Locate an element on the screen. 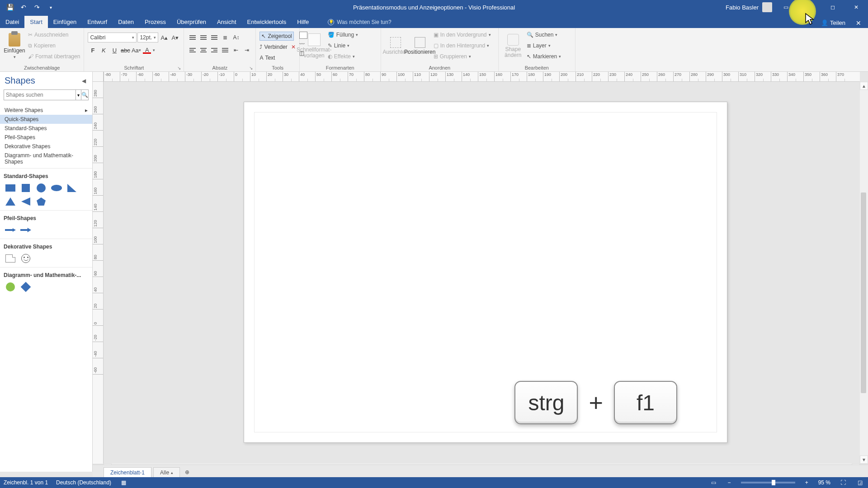 This screenshot has height=488, width=868. collapse-pane-icon: ◀ is located at coordinates (84, 81).